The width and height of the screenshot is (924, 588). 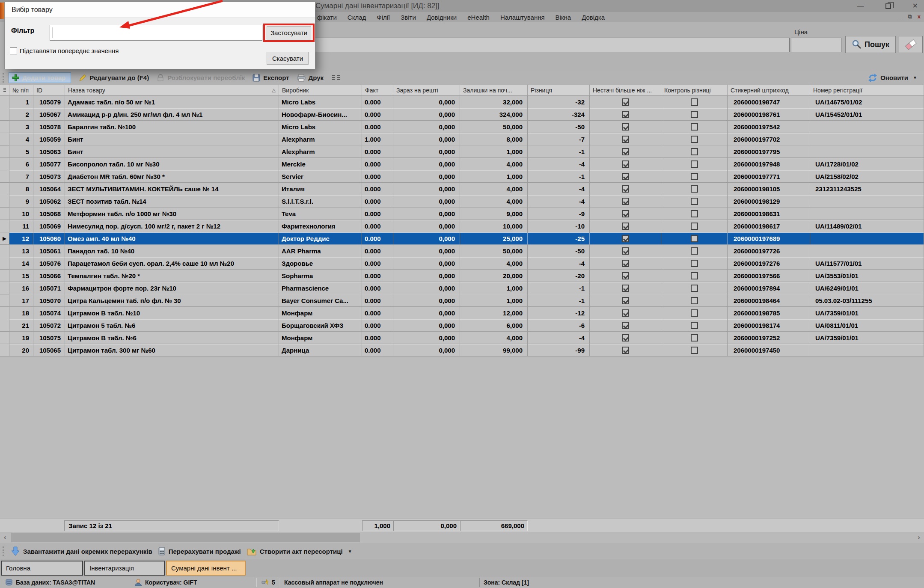 I want to click on table-row: 17 105070 Цитра Кальцемин таб. п/о фл. №…, so click(x=462, y=300).